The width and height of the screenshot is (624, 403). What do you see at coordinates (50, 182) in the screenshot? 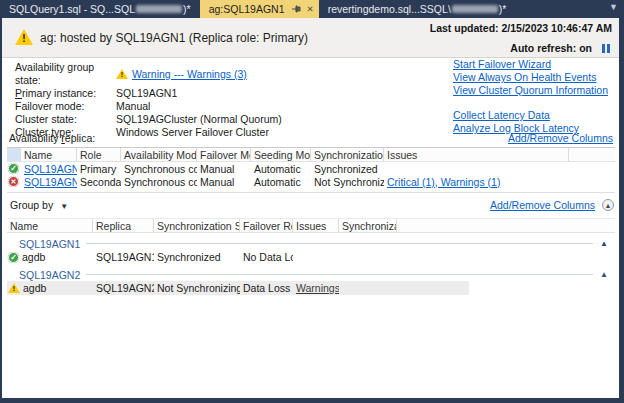
I see `replica-link: SQL19AGN2` at bounding box center [50, 182].